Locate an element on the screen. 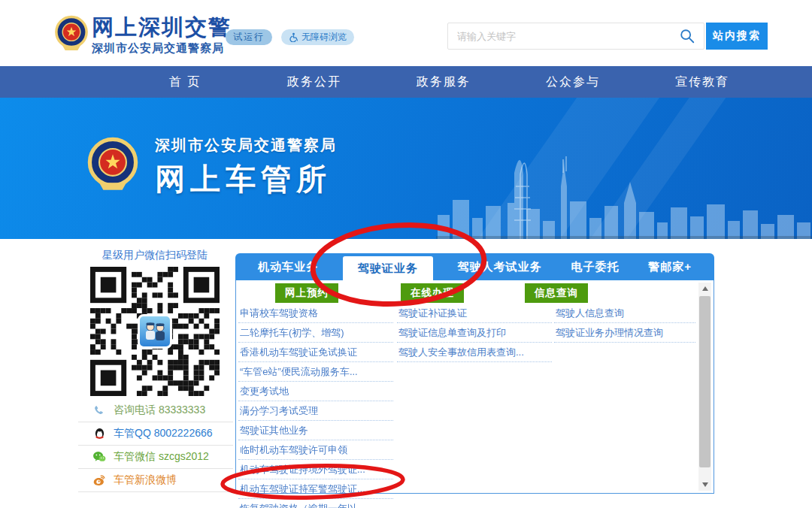 The height and width of the screenshot is (508, 812). contact-weibo: 车管新浪微博 is located at coordinates (156, 481).